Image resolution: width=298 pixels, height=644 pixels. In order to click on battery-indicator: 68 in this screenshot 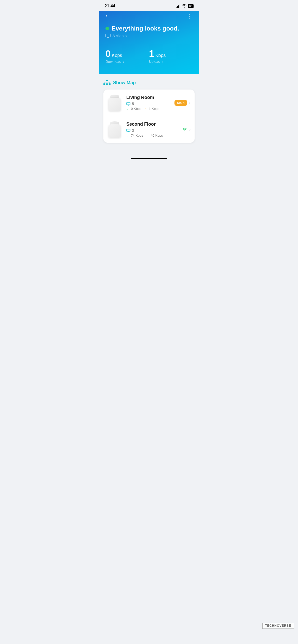, I will do `click(191, 6)`.